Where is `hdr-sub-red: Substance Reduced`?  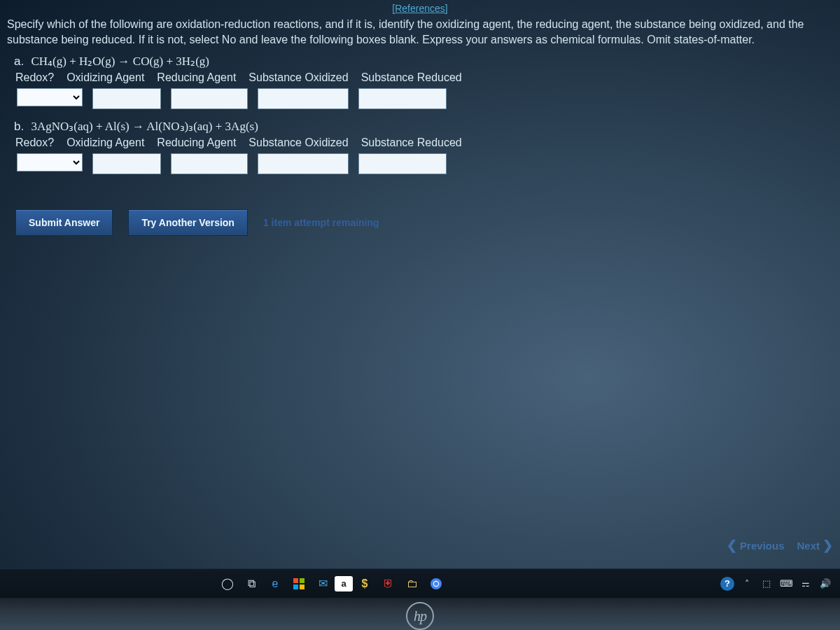
hdr-sub-red: Substance Reduced is located at coordinates (412, 78).